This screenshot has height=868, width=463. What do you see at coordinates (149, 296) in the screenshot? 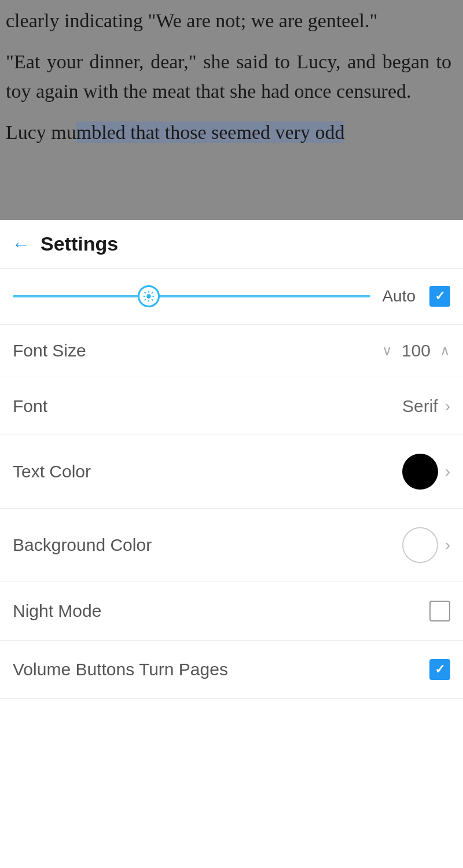
I see `brightness-icon` at bounding box center [149, 296].